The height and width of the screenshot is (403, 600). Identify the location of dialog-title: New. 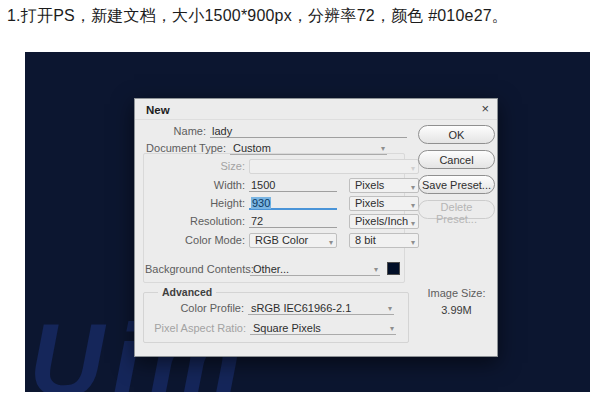
(158, 110).